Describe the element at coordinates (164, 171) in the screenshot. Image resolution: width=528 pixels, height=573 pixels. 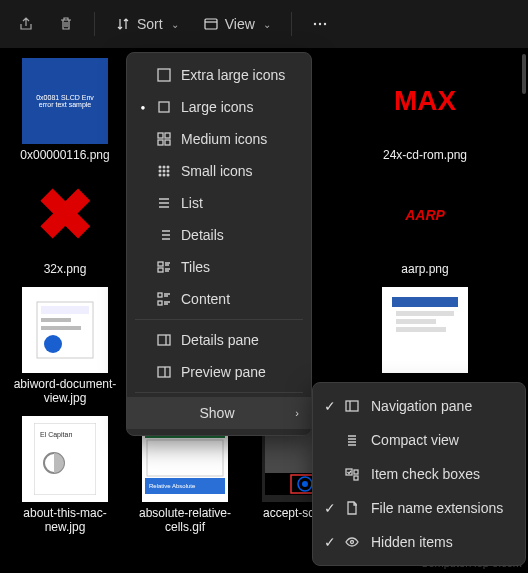
I see `grid-s-icon` at that location.